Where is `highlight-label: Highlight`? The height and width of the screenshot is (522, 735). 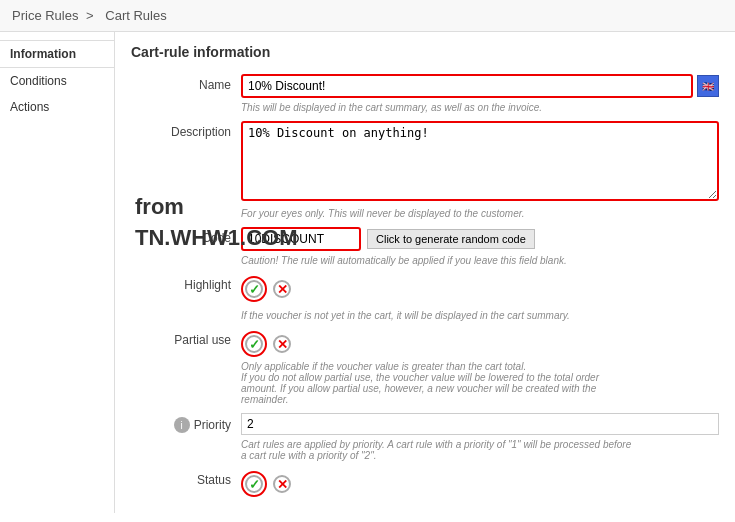 highlight-label: Highlight is located at coordinates (186, 283).